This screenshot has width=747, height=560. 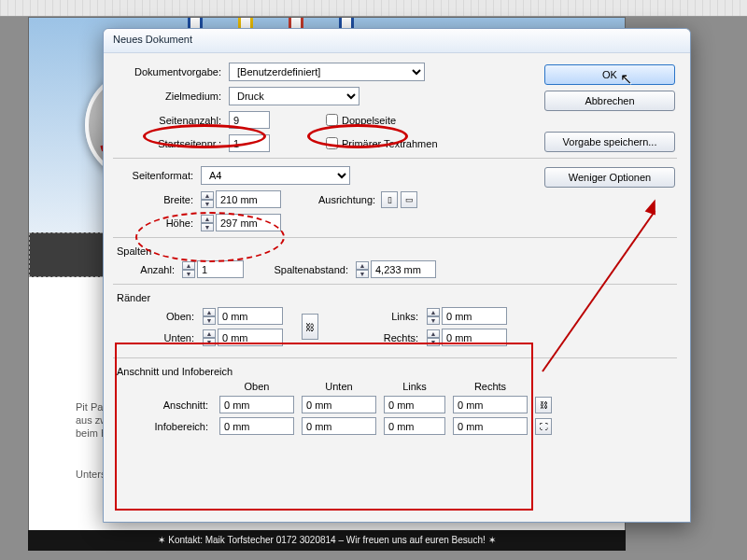 What do you see at coordinates (294, 96) in the screenshot?
I see `intent-select: Druck` at bounding box center [294, 96].